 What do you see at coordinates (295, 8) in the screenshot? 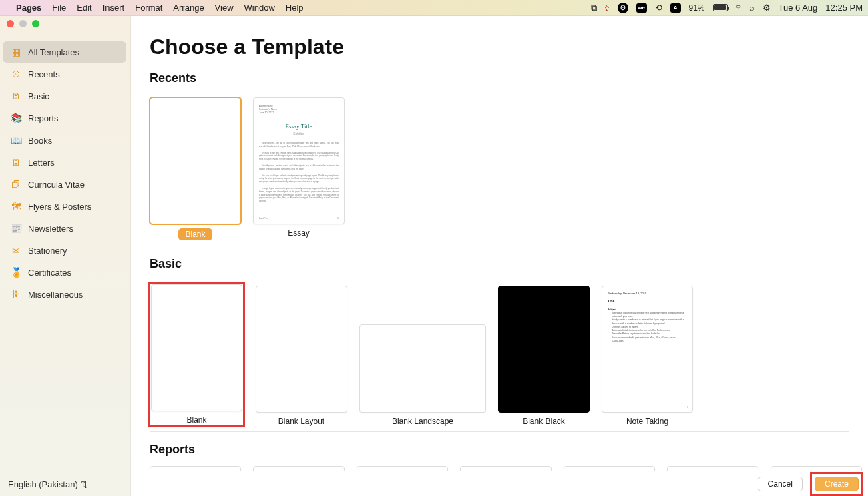
I see `menu-help: Help` at bounding box center [295, 8].